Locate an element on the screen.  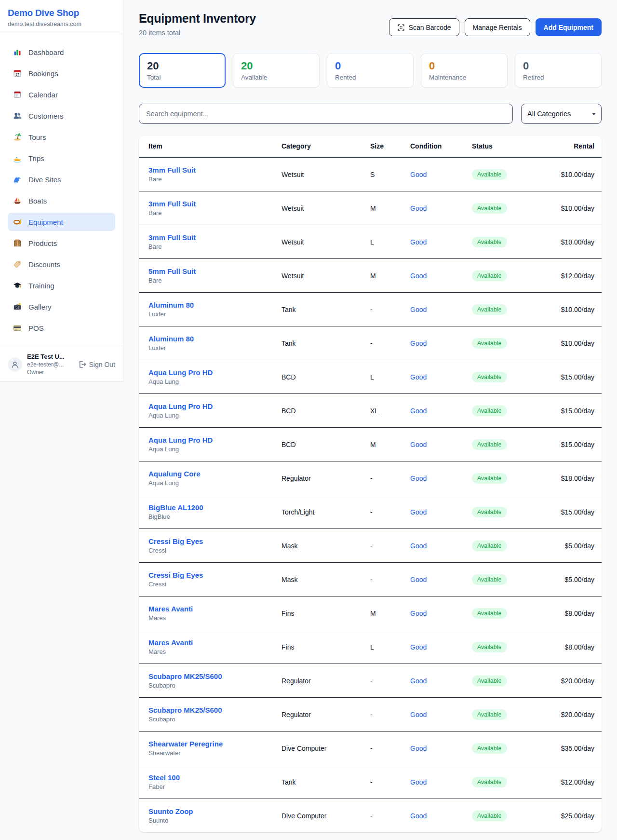
item-name-link: 5mm Full Suit is located at coordinates (215, 271).